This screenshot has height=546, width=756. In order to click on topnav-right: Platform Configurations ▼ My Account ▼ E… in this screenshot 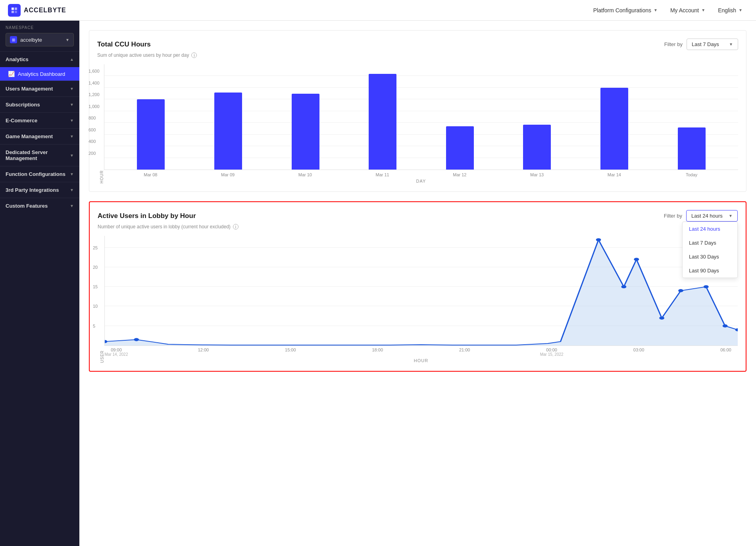, I will do `click(668, 10)`.